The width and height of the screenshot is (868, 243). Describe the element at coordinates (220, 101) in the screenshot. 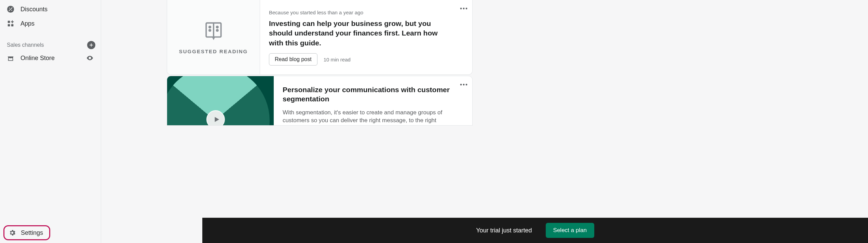

I see `segmentation-thumbnail` at that location.